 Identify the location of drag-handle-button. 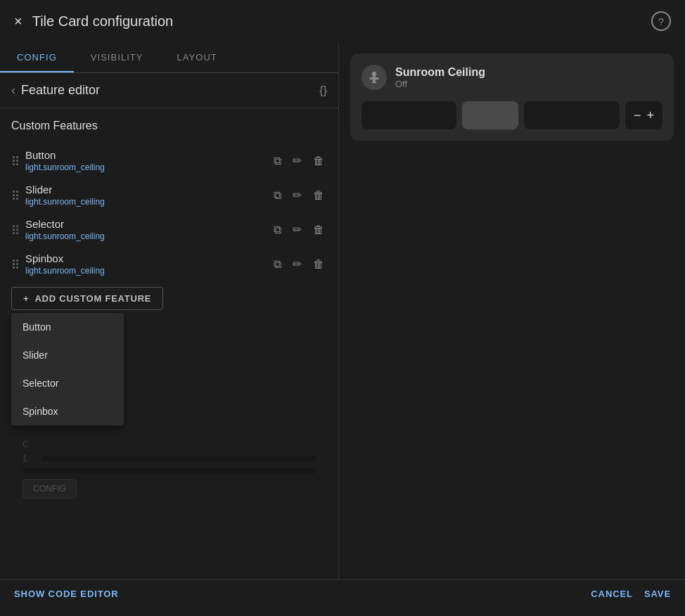
(15, 160).